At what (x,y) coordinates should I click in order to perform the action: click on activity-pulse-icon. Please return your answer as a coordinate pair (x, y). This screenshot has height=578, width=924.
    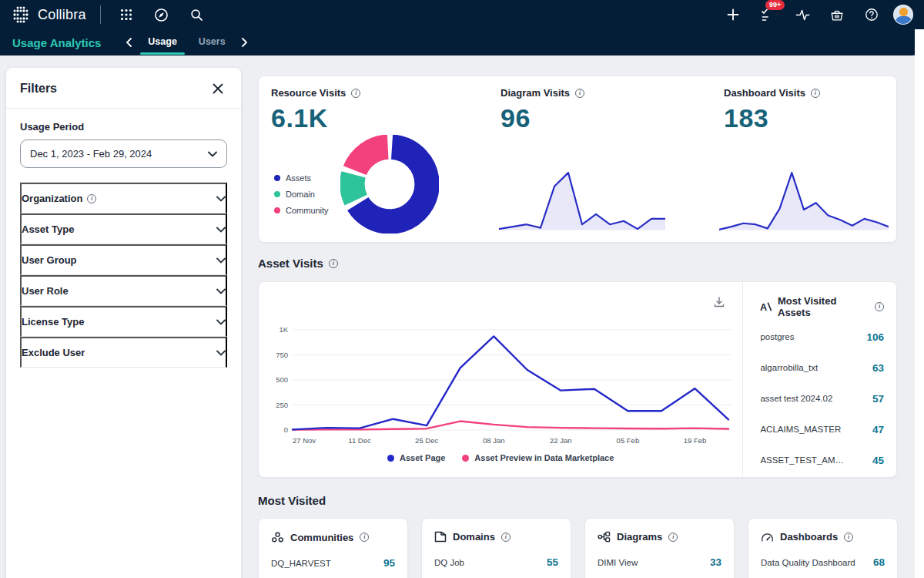
    Looking at the image, I should click on (802, 15).